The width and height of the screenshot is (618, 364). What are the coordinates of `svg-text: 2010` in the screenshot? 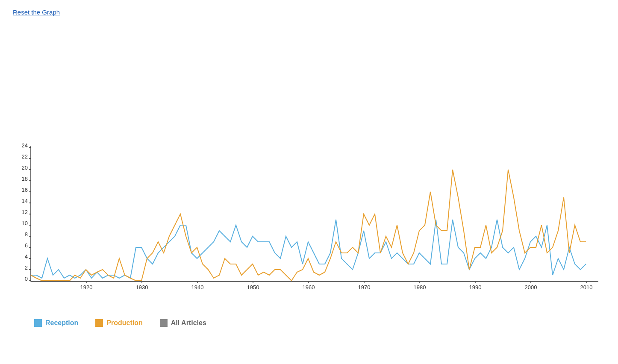 It's located at (586, 287).